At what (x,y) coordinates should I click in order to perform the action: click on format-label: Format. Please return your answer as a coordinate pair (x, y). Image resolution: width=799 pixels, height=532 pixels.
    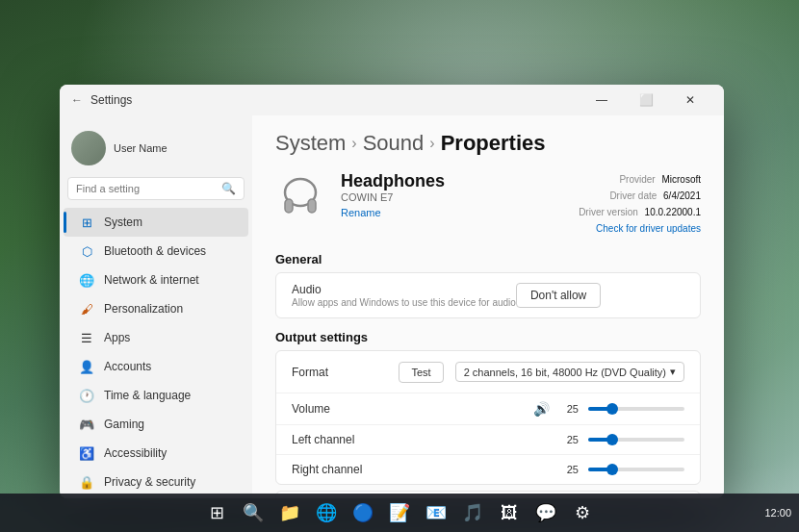
    Looking at the image, I should click on (339, 372).